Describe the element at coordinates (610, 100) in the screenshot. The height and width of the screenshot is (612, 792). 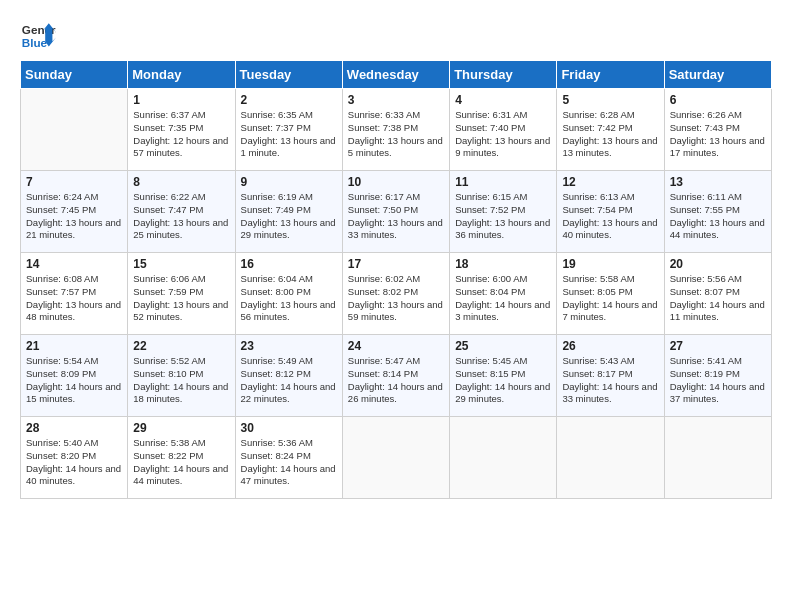
I see `day-number: 5` at that location.